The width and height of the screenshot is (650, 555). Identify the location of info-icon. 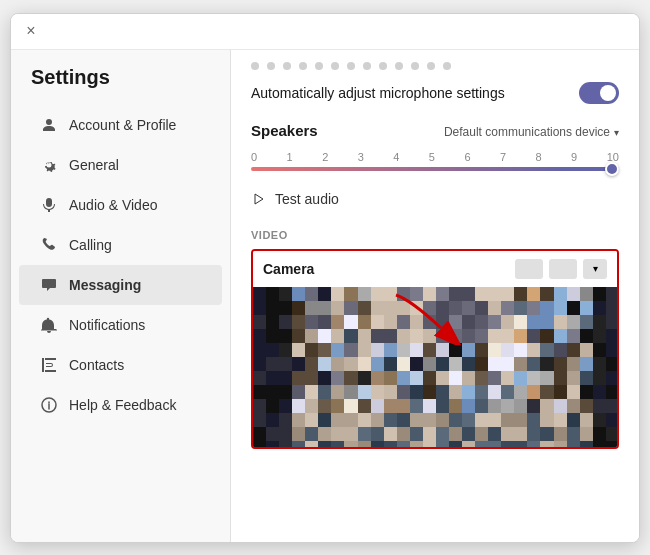
(49, 405).